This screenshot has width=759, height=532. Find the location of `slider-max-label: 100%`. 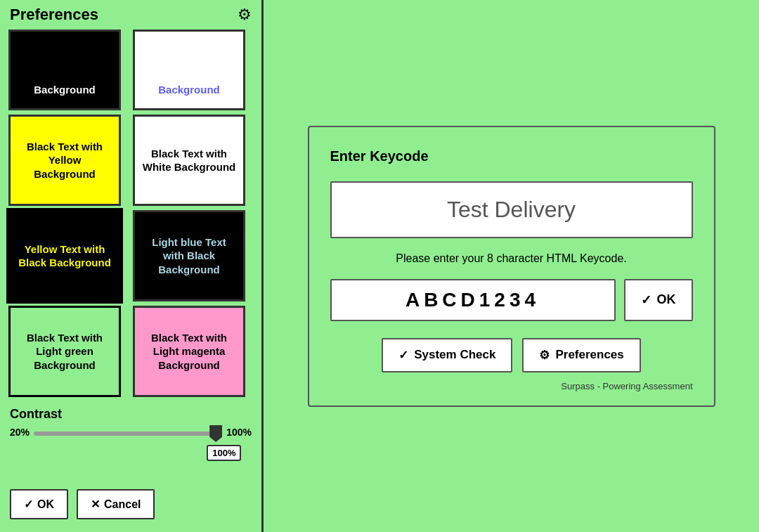

slider-max-label: 100% is located at coordinates (239, 432).